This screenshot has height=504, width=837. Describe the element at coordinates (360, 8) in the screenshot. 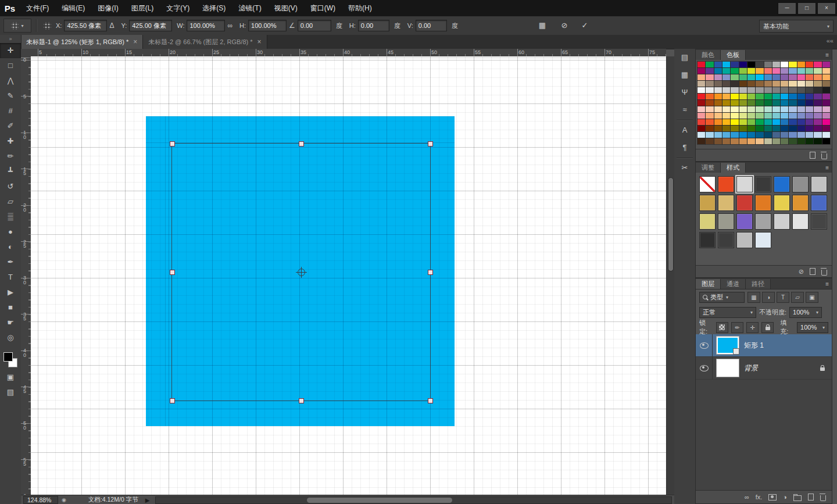

I see `menu-item: 帮助(H)` at that location.